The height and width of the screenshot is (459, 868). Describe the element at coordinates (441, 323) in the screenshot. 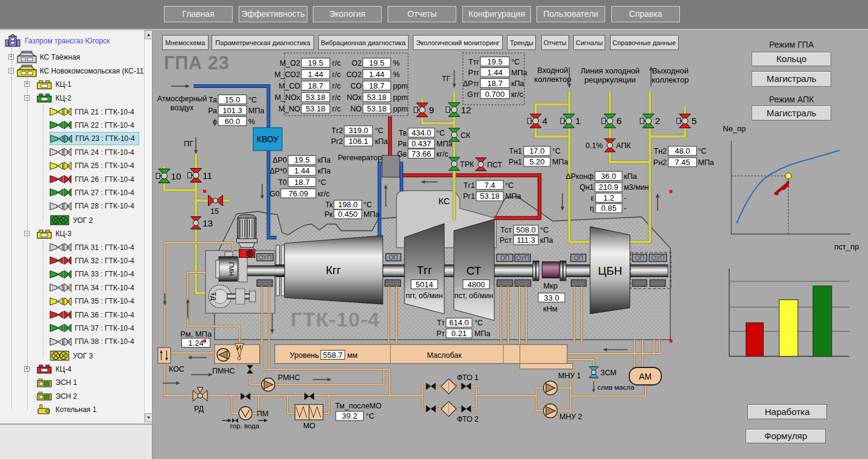

I see `svg-text: Тт` at that location.